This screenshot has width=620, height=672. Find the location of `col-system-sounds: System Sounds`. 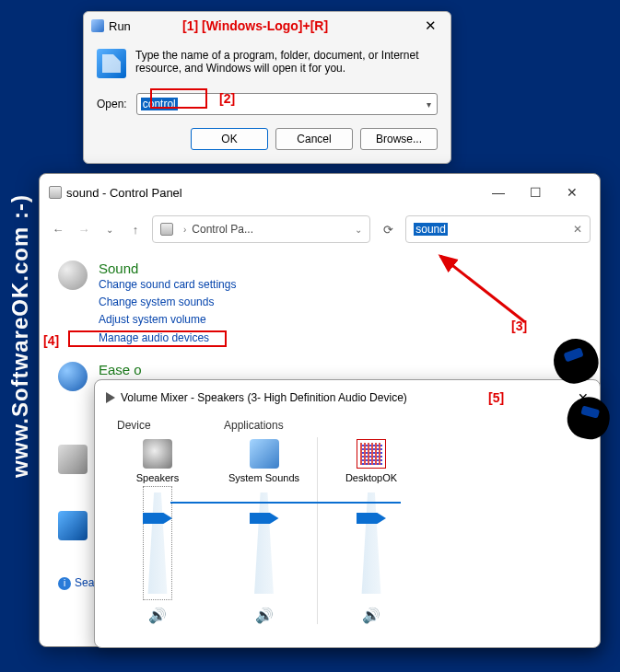

col-system-sounds: System Sounds is located at coordinates (263, 479).